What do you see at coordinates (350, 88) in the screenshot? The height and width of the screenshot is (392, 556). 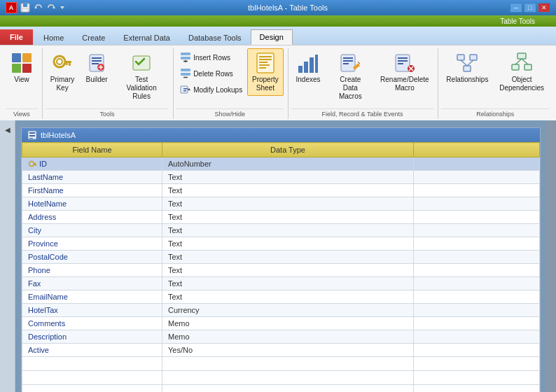 I see `create-data-macros-label: Create DataMacros` at bounding box center [350, 88].